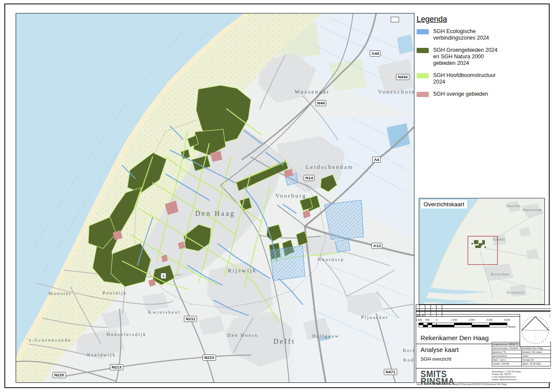  I want to click on meta-row-1: documentnaam: ZA23023 - Rekenkamer Den H…, so click(521, 348).